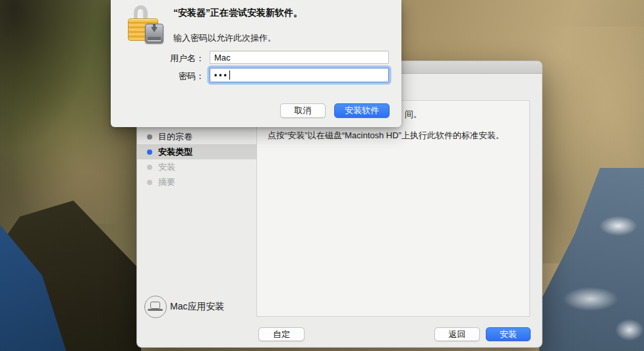  I want to click on step-label: 安装类型, so click(175, 152).